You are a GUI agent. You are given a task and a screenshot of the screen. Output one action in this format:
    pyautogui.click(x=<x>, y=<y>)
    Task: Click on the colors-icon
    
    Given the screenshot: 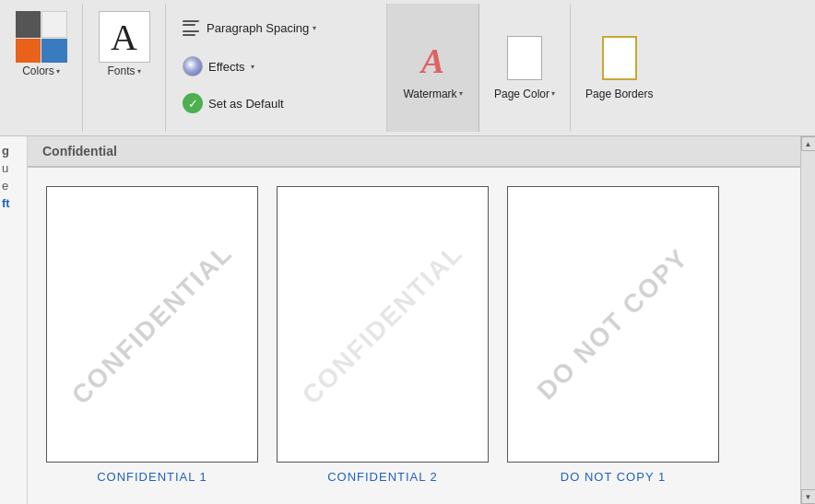 What is the action you would take?
    pyautogui.click(x=41, y=37)
    